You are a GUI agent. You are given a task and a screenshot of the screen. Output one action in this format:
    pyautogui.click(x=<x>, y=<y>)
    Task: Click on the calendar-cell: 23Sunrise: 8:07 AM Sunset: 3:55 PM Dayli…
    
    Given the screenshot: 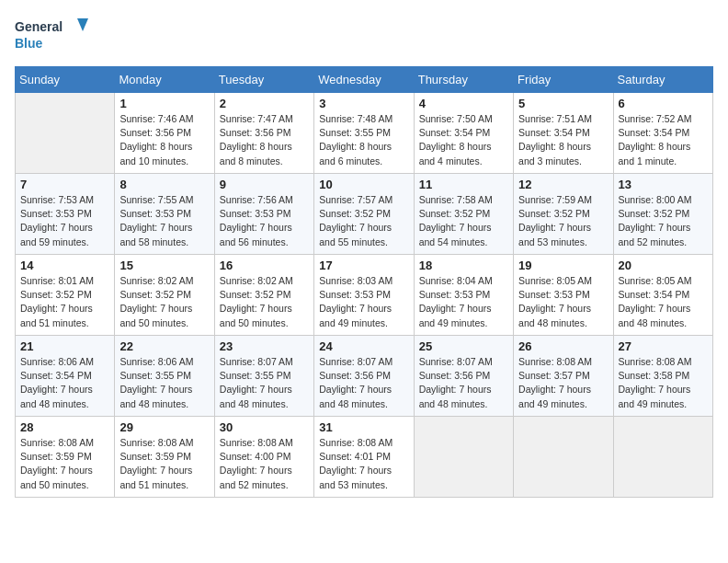 What is the action you would take?
    pyautogui.click(x=264, y=376)
    